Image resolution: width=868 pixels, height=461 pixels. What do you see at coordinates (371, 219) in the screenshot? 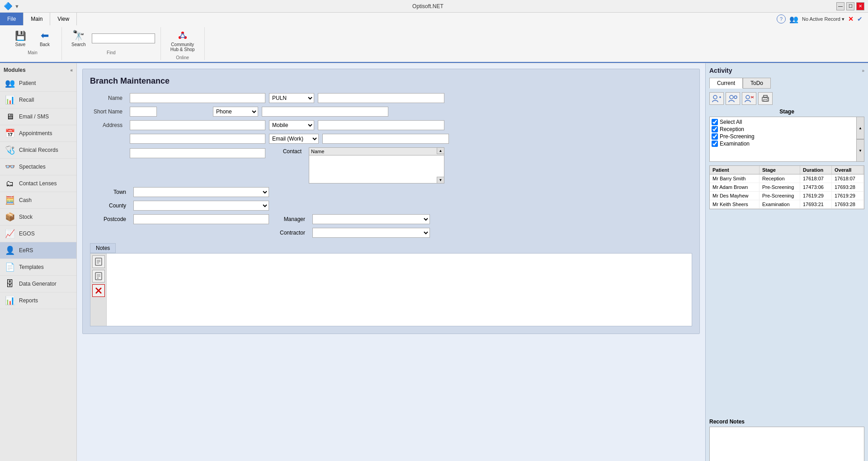
I see `manager-dropdown` at bounding box center [371, 219].